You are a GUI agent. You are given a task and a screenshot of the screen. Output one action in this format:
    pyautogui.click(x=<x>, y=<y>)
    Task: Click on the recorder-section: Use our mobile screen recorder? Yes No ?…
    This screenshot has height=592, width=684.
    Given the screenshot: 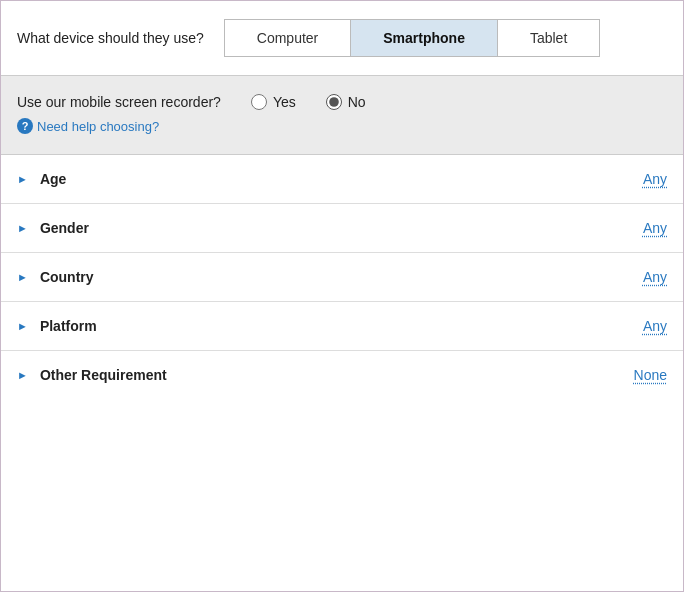 What is the action you would take?
    pyautogui.click(x=342, y=115)
    